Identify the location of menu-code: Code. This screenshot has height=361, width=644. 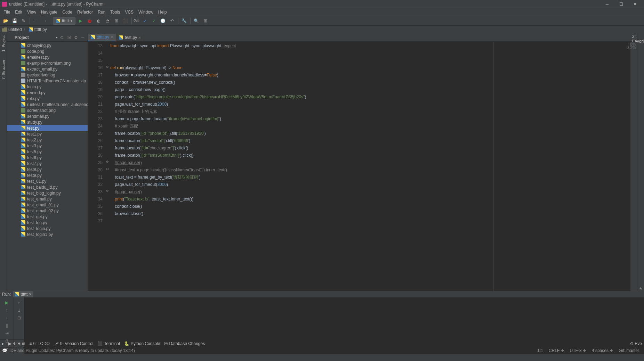
(67, 12).